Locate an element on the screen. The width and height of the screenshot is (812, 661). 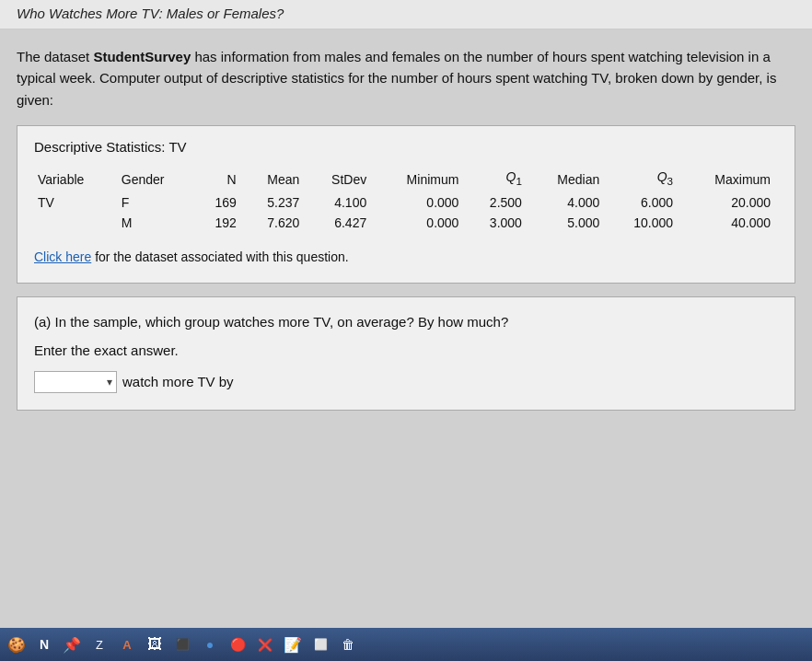
cell-q3-2: 10.000 is located at coordinates (644, 223).